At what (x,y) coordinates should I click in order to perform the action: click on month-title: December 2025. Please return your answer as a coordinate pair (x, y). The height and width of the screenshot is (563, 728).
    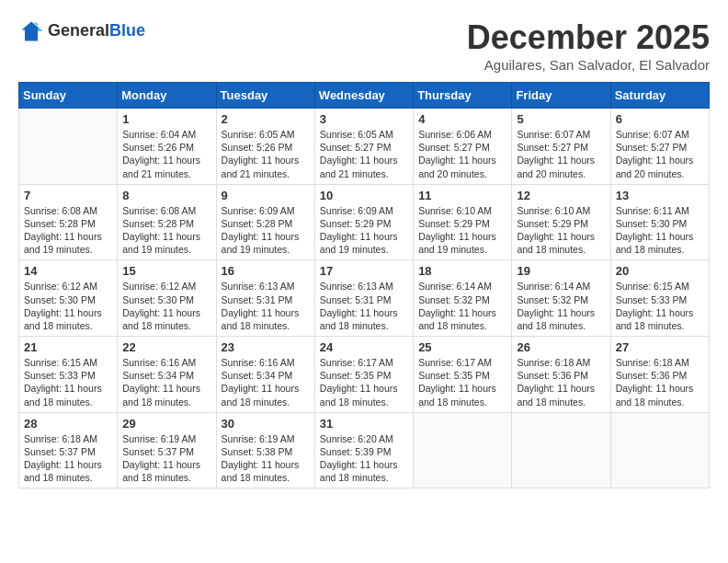
    Looking at the image, I should click on (588, 38).